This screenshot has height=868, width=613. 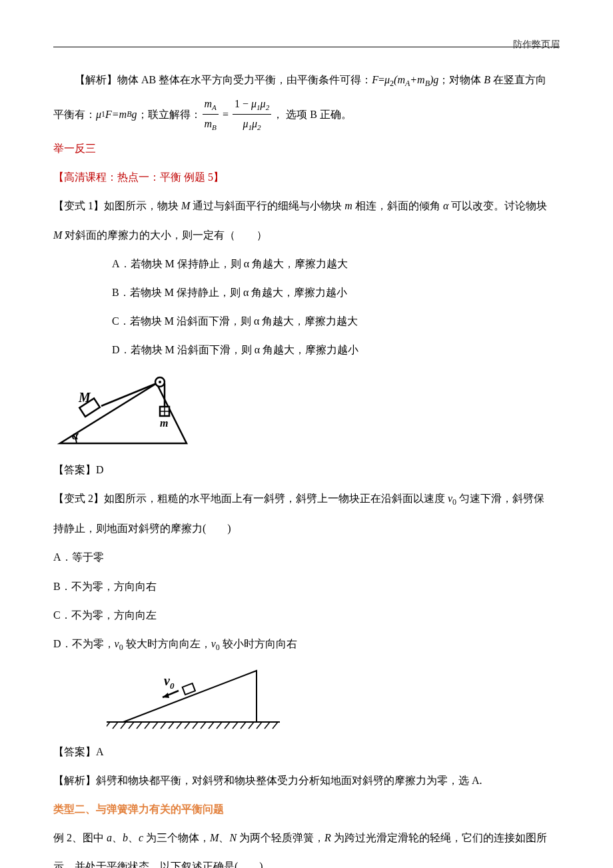 What do you see at coordinates (95, 837) in the screenshot?
I see `text: 图中` at bounding box center [95, 837].